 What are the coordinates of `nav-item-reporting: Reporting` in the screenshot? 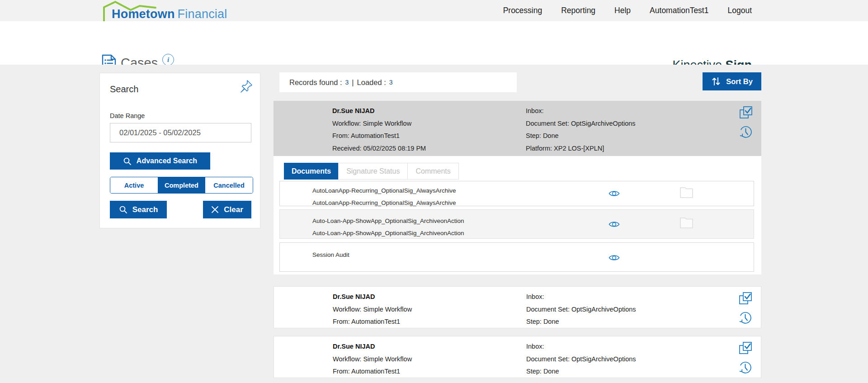 It's located at (578, 11).